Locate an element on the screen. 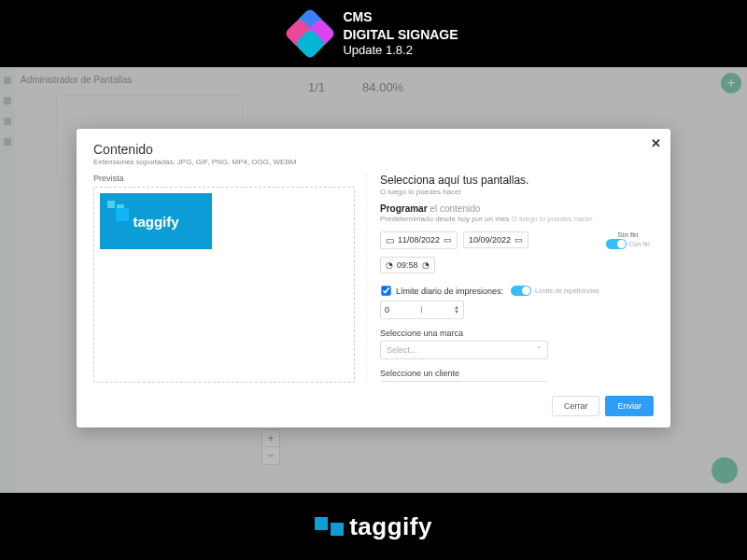 The image size is (747, 560). modal-footer: Cerrar Enviar is located at coordinates (374, 403).